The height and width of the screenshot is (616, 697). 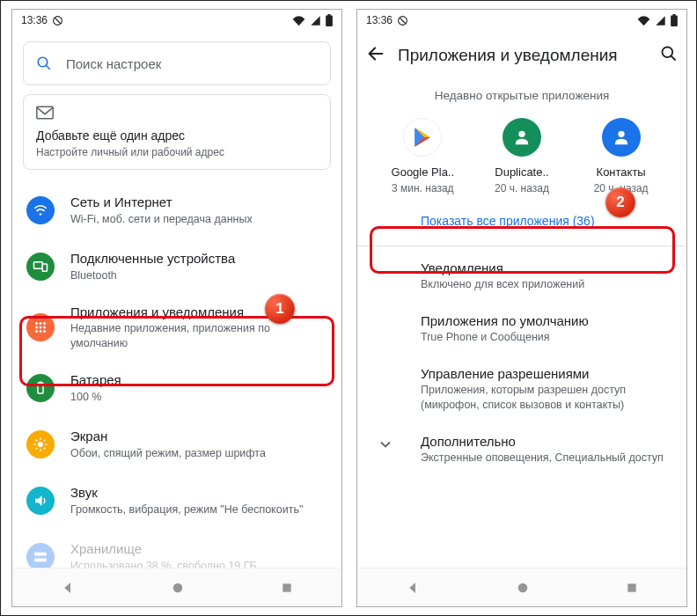 I want to click on search-button, so click(x=669, y=55).